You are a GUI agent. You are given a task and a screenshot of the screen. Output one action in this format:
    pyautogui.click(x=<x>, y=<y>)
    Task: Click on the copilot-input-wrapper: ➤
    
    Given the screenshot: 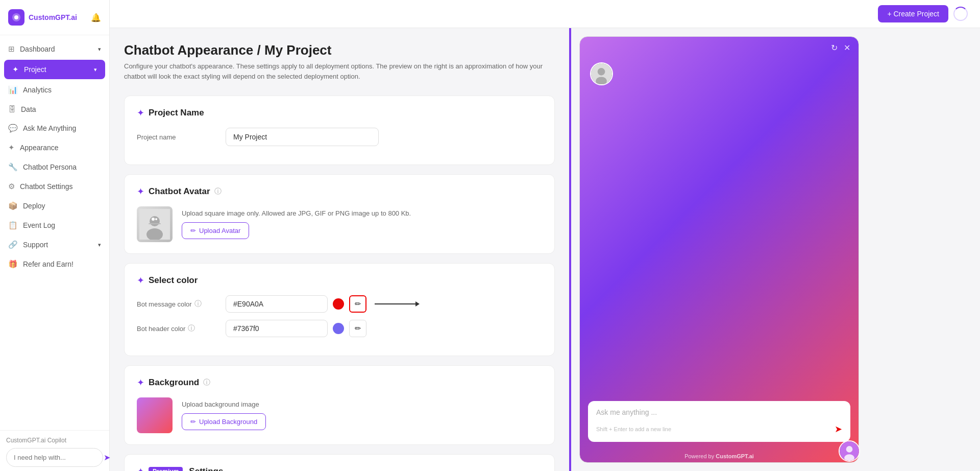 What is the action you would take?
    pyautogui.click(x=55, y=458)
    